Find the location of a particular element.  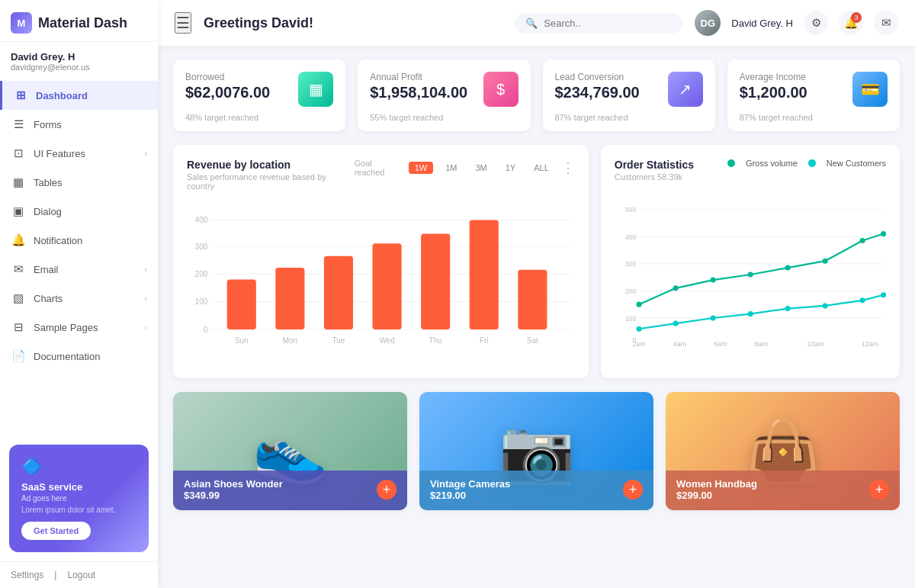

stat-card-avg-income: Average Income $1,200.00 💳 87% target re… is located at coordinates (814, 95).